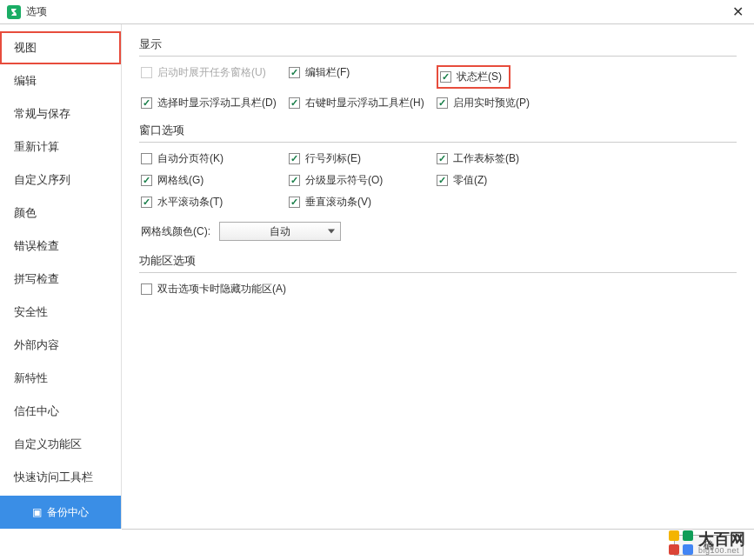 This screenshot has height=560, width=754. I want to click on sidebar-item-3: 重新计算, so click(61, 147).